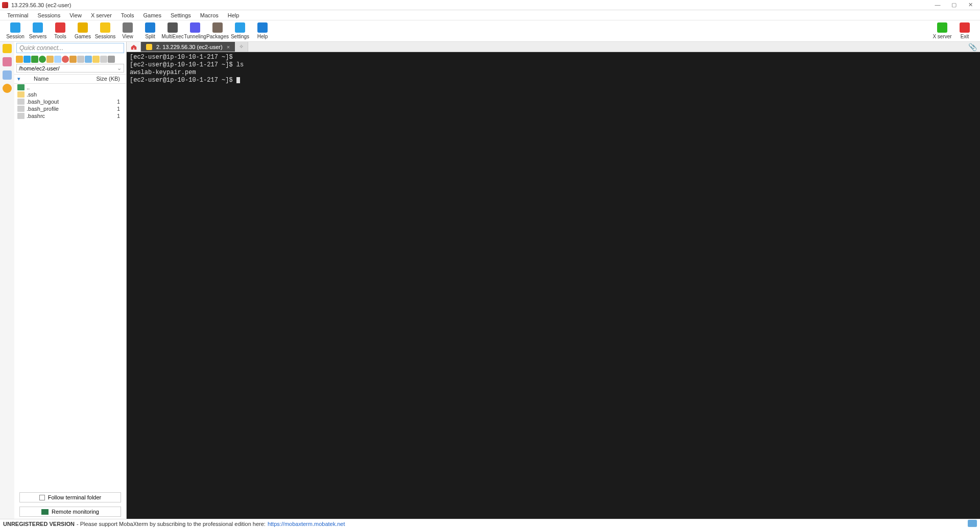 Image resolution: width=980 pixels, height=528 pixels. What do you see at coordinates (228, 47) in the screenshot?
I see `tab-close-icon: ×` at bounding box center [228, 47].